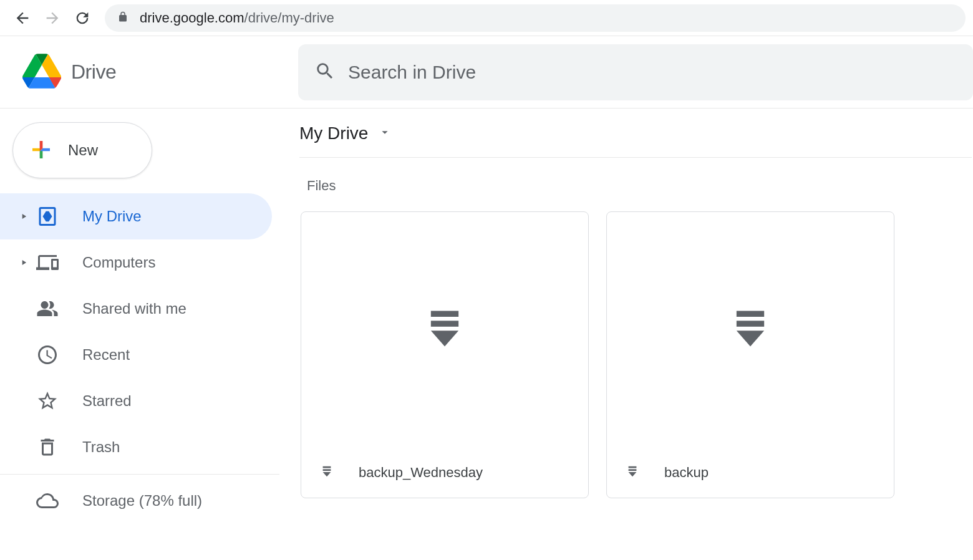 The height and width of the screenshot is (560, 973). Describe the element at coordinates (140, 332) in the screenshot. I see `nav-list: My Drive Computers Shared with me` at that location.